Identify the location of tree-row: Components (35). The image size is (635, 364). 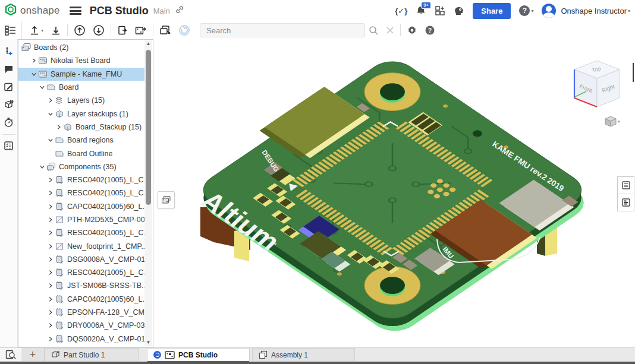
(81, 167).